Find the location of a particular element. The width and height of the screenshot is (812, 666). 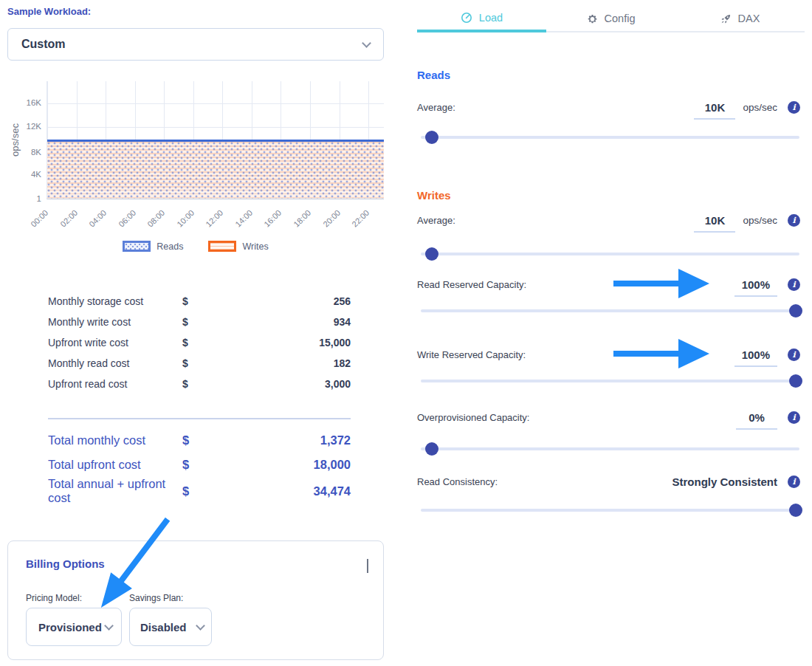

table-row: Total monthly cost $ 1,372 is located at coordinates (199, 440).